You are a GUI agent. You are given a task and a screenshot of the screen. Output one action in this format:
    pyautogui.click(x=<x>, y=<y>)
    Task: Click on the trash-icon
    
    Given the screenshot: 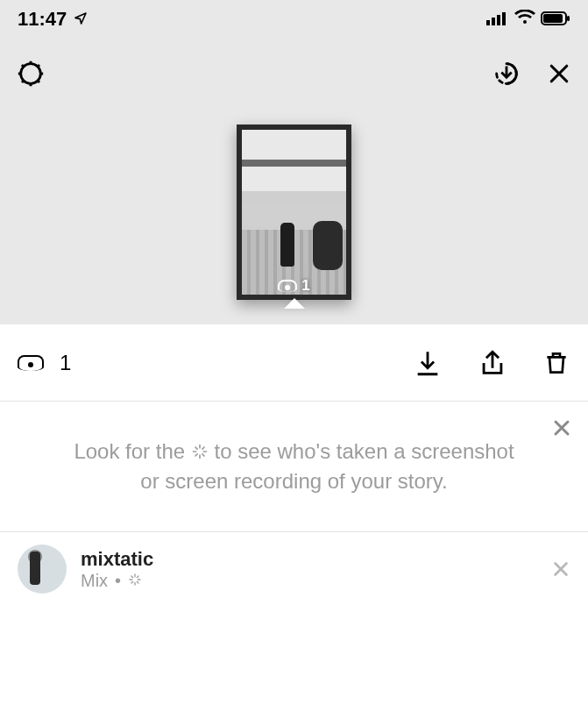 What is the action you would take?
    pyautogui.click(x=556, y=363)
    